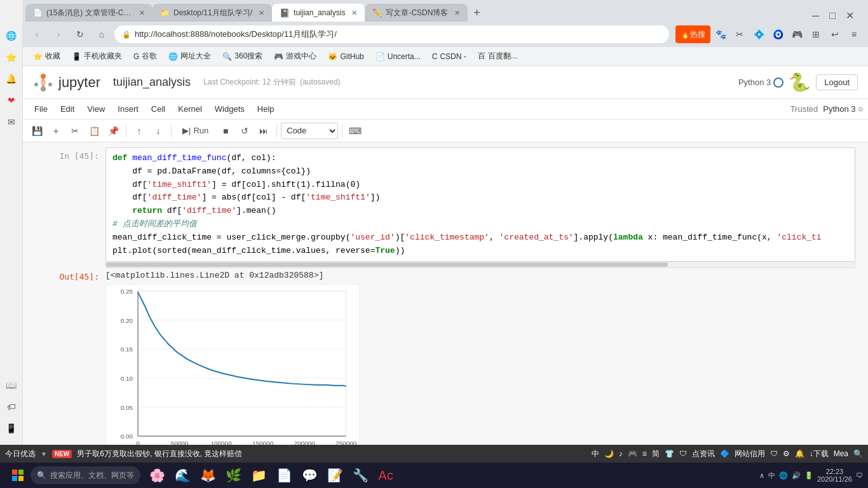 The image size is (868, 488). I want to click on sidebar-icon-3: 🔔, so click(11, 79).